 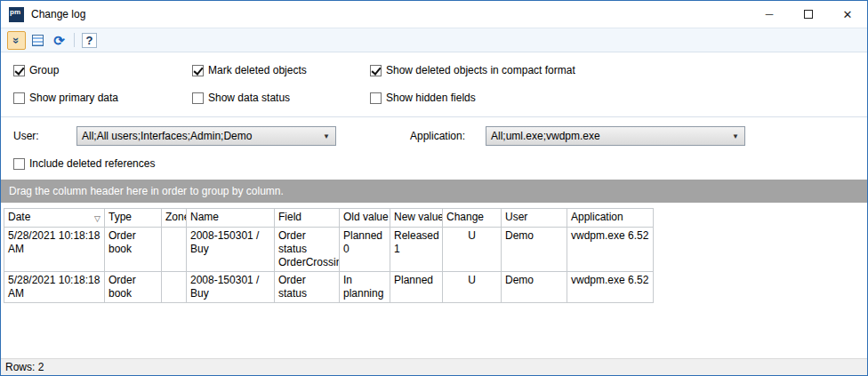 What do you see at coordinates (434, 40) in the screenshot?
I see `toolbar: » ⟳ ?` at bounding box center [434, 40].